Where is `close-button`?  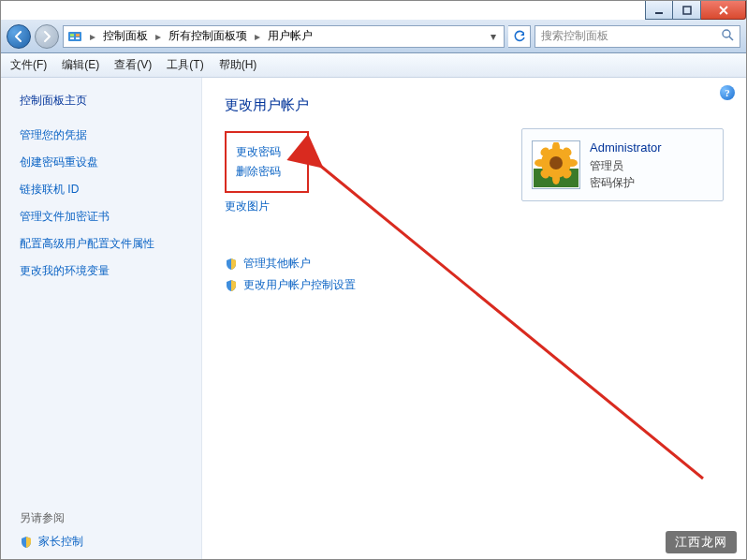 close-button is located at coordinates (724, 10).